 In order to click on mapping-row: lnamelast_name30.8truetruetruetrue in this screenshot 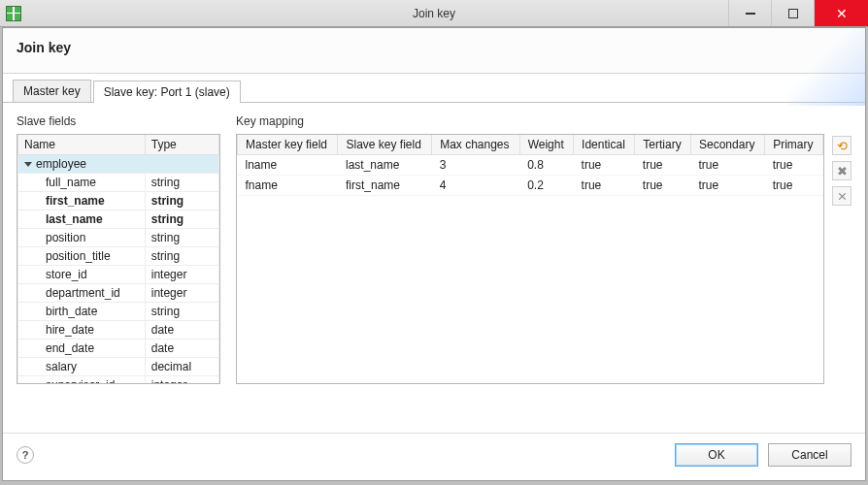, I will do `click(530, 165)`.